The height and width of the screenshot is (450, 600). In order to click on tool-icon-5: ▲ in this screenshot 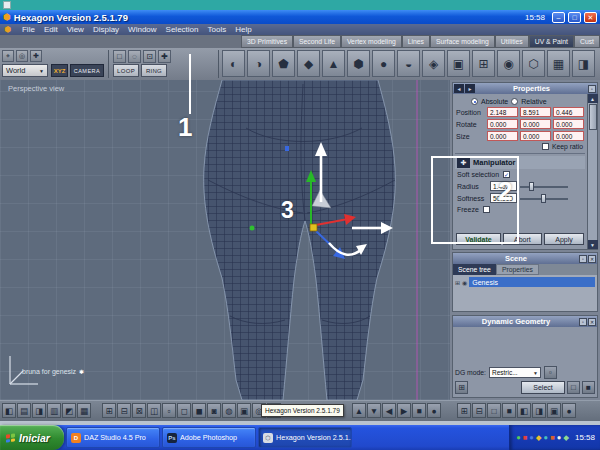, I will do `click(334, 64)`.